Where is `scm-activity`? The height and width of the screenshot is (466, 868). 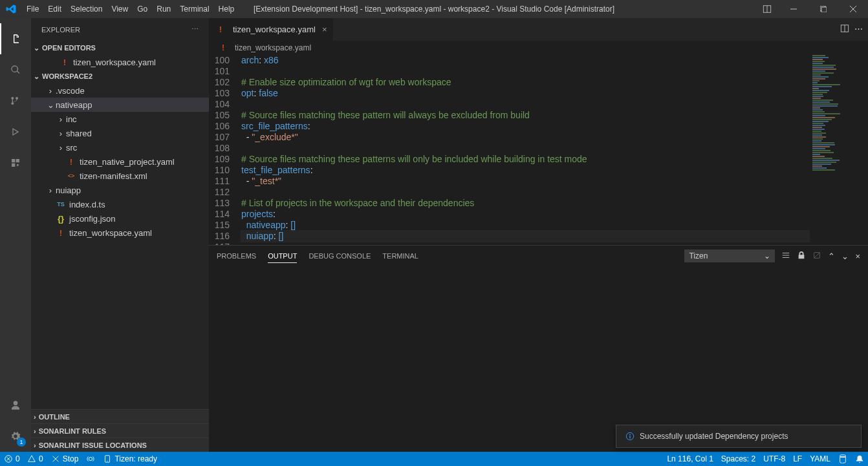
scm-activity is located at coordinates (16, 101).